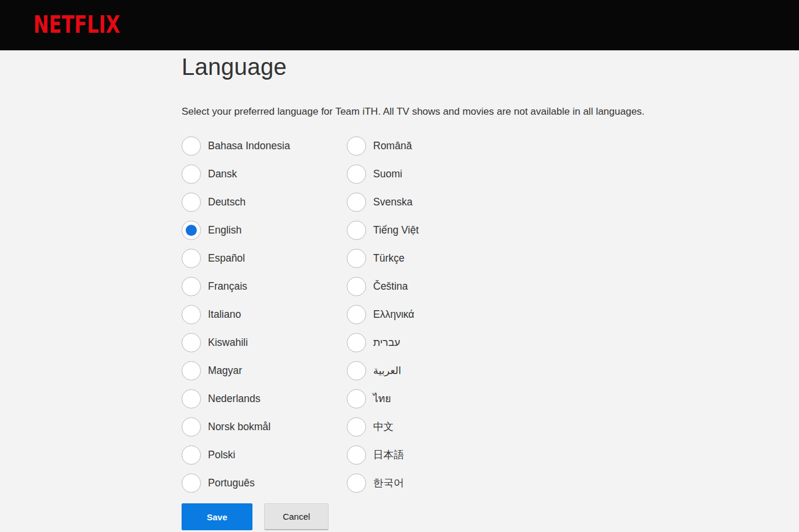  Describe the element at coordinates (227, 287) in the screenshot. I see `language-label: Français` at that location.